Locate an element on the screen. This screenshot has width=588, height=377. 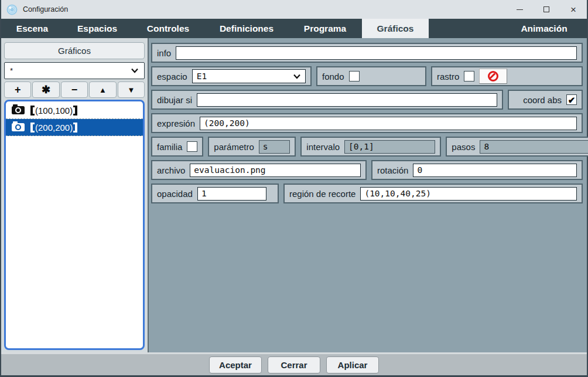
item-label: (100,100) is located at coordinates (54, 110).